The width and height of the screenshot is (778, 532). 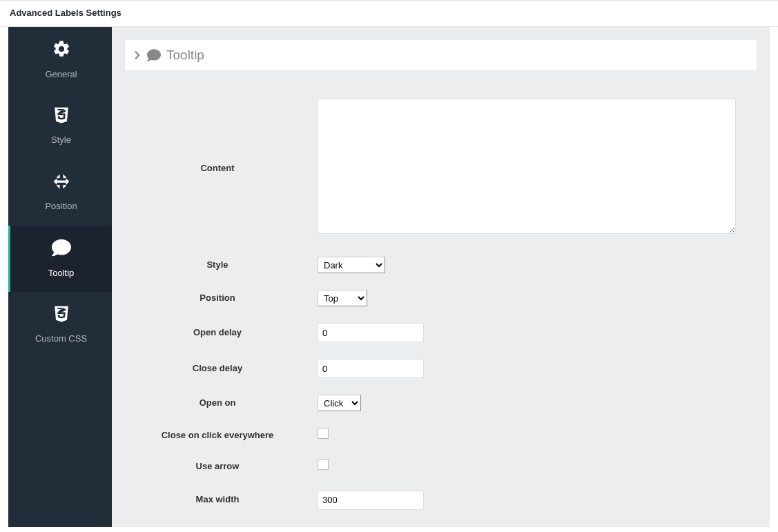 What do you see at coordinates (60, 193) in the screenshot?
I see `sidebar-item-position: Position` at bounding box center [60, 193].